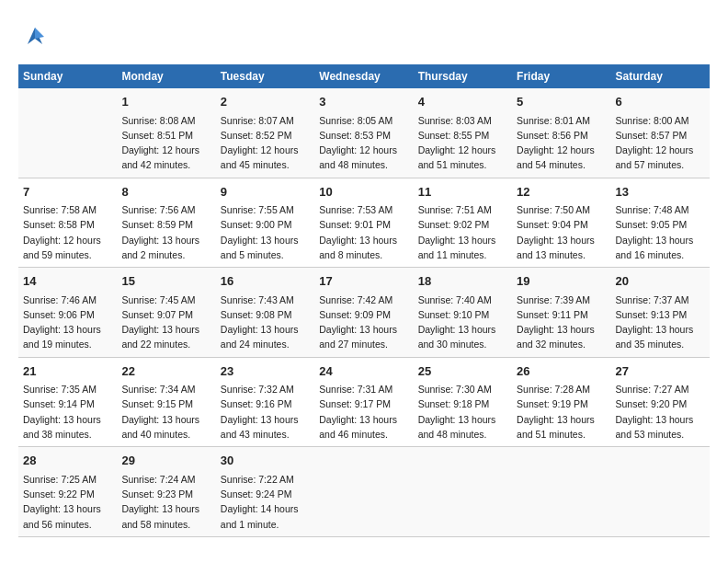 This screenshot has height=563, width=728. What do you see at coordinates (364, 76) in the screenshot?
I see `header-row: SundayMondayTuesdayWednesdayThursdayFrid…` at bounding box center [364, 76].